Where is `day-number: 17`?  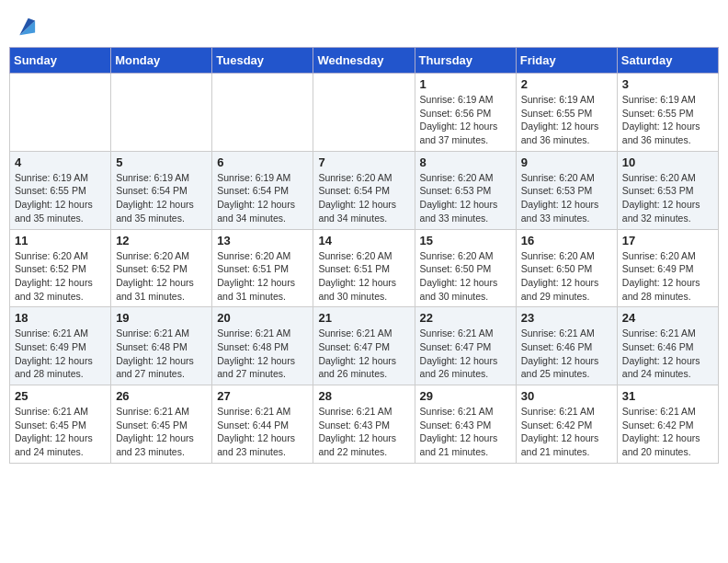 day-number: 17 is located at coordinates (667, 241).